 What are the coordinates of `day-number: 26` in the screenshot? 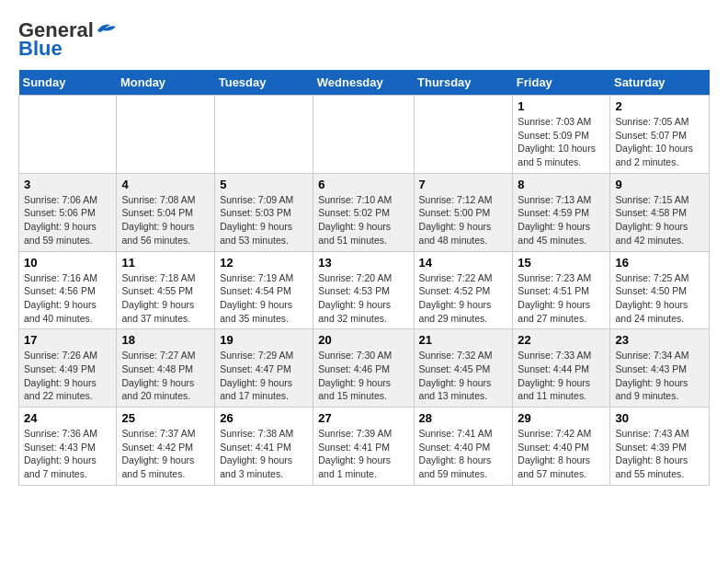 It's located at (264, 418).